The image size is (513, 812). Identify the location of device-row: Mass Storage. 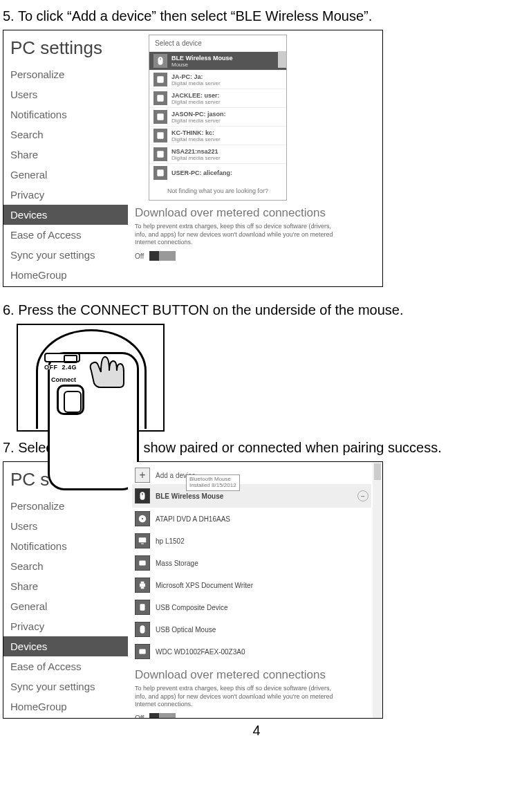
(252, 563).